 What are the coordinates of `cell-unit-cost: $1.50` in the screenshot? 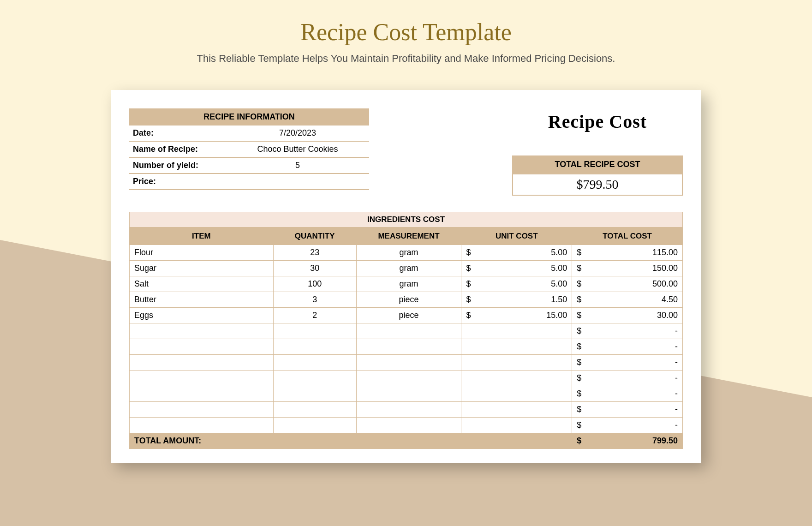 It's located at (517, 300).